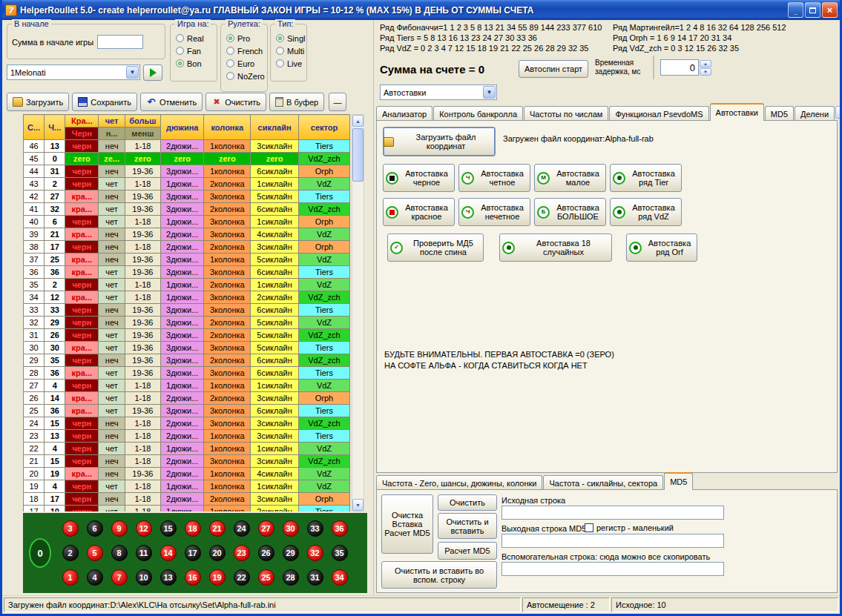  What do you see at coordinates (289, 64) in the screenshot?
I see `radio-live: Live` at bounding box center [289, 64].